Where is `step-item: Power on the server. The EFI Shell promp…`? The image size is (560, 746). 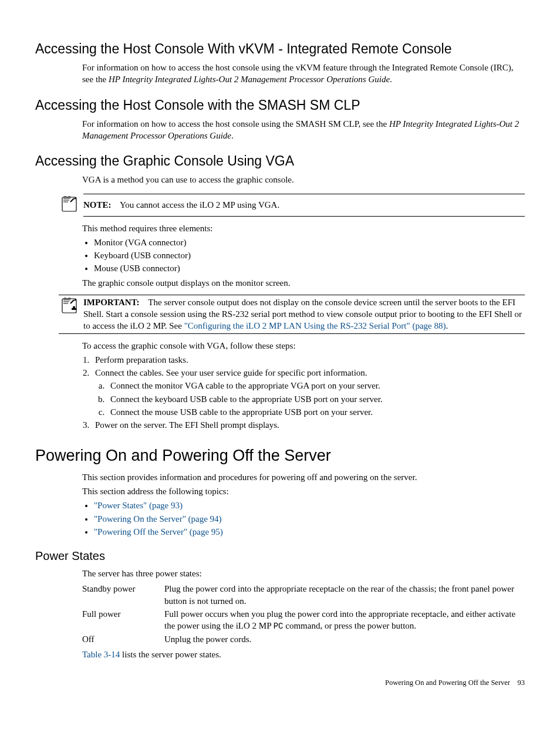
step-item: Power on the server. The EFI Shell promp… is located at coordinates (308, 425).